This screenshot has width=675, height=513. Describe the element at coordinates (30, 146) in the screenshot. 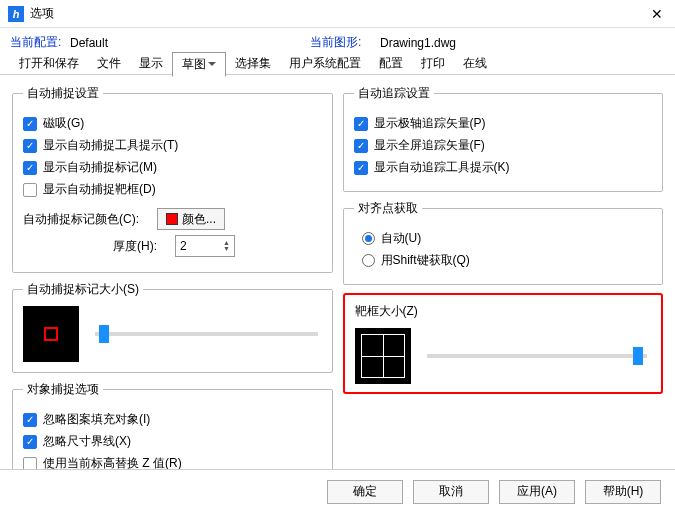

I see `autosnap-tooltip-checkbox` at that location.